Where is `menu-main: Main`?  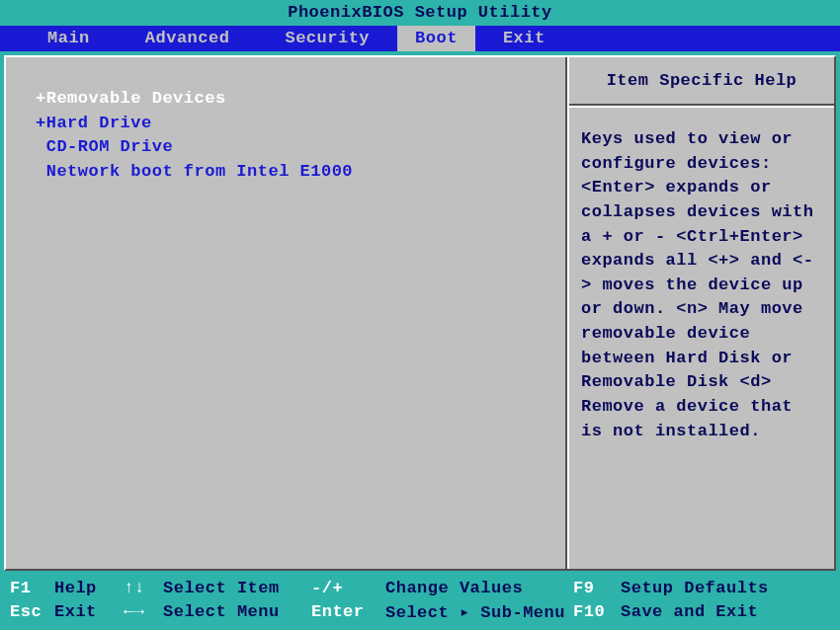
menu-main: Main is located at coordinates (69, 39).